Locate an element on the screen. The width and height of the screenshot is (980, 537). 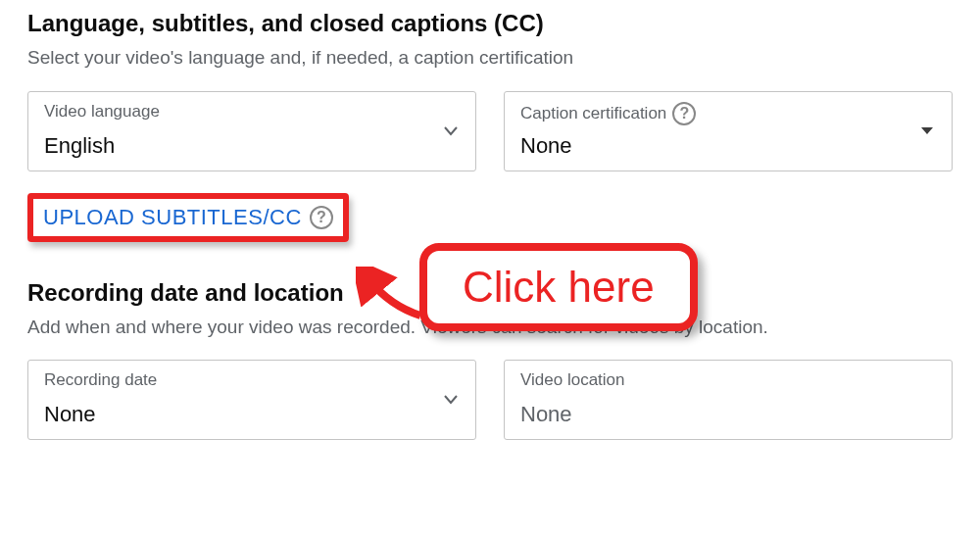
recording-date-label: Recording date is located at coordinates (252, 380).